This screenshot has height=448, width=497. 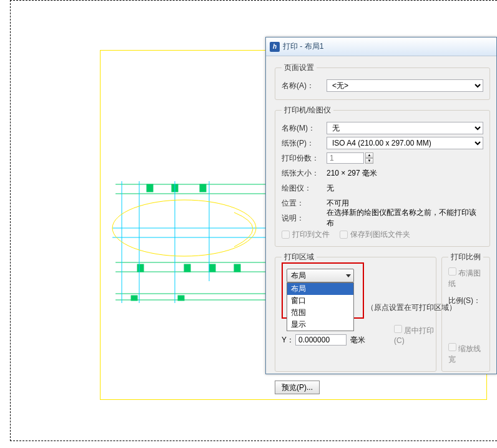 I want to click on dialog-titlebar: h 打印 - 布局1, so click(x=381, y=47).